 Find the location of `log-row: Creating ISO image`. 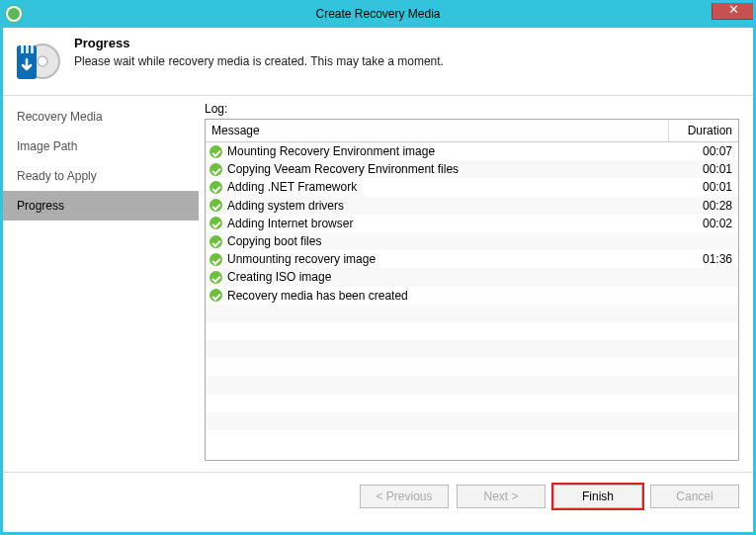

log-row: Creating ISO image is located at coordinates (472, 277).